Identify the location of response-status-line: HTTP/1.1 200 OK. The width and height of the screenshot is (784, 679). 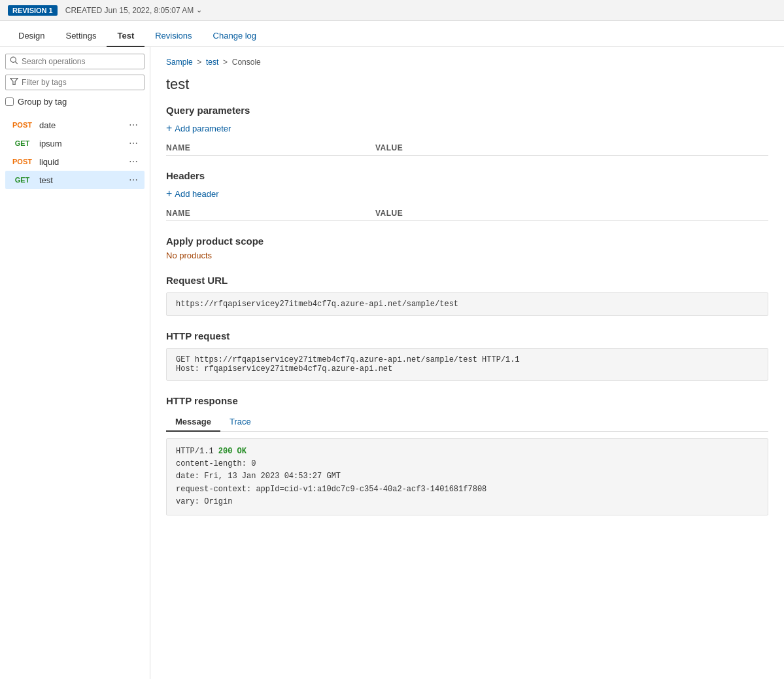
(467, 451).